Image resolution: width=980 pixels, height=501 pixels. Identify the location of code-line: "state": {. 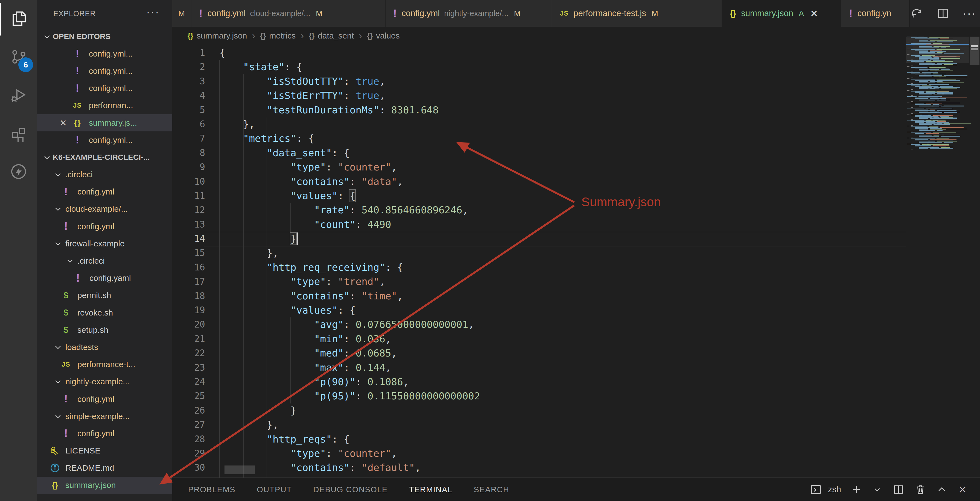
(350, 67).